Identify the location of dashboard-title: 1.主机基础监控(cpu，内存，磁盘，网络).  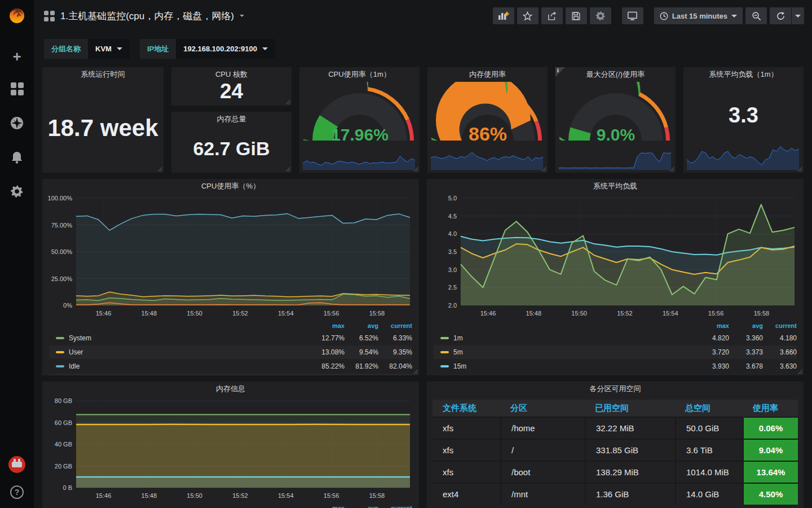
(147, 16).